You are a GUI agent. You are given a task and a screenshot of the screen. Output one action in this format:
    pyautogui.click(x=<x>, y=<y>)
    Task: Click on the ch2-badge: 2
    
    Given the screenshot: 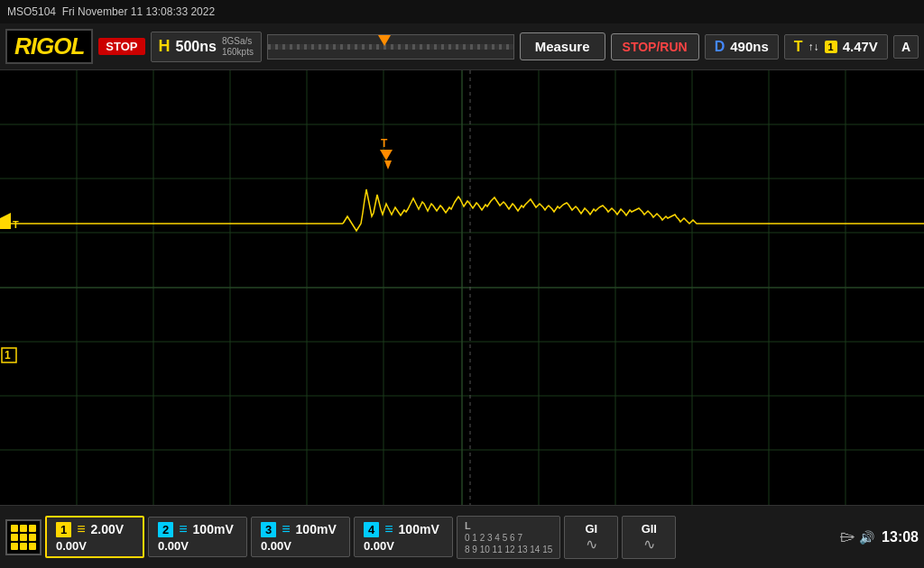 What is the action you would take?
    pyautogui.click(x=166, y=530)
    